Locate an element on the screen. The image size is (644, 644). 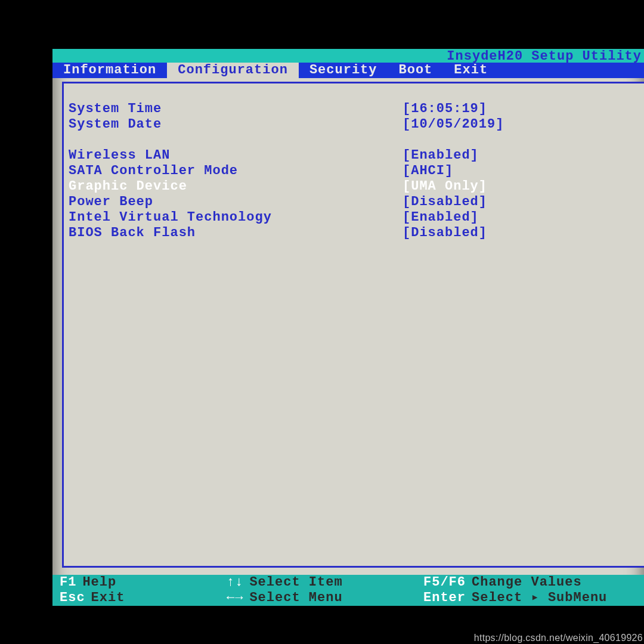
key-action-submenu: Select ▸ SubMenu is located at coordinates (539, 598).